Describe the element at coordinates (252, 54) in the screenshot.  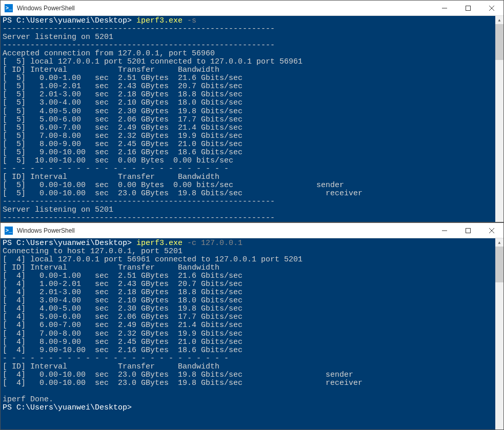
I see `accepted-line: Accepted connection from 127.0.0.1, port…` at that location.